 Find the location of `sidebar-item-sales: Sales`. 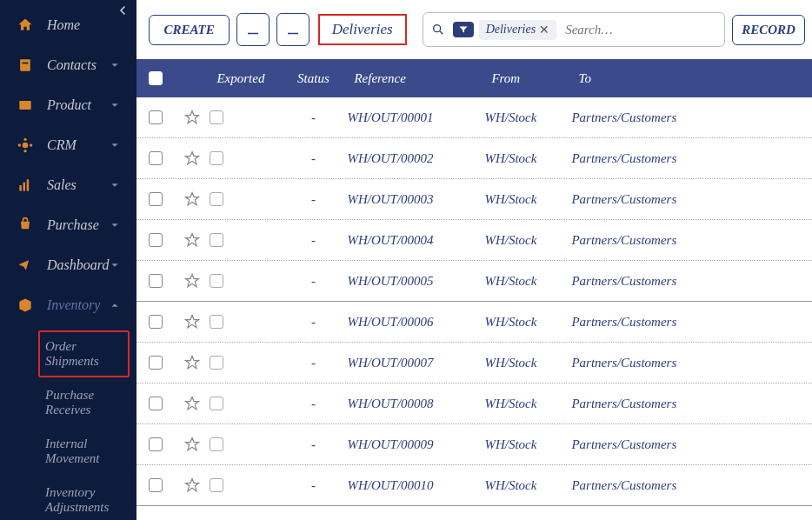

sidebar-item-sales: Sales is located at coordinates (68, 185).